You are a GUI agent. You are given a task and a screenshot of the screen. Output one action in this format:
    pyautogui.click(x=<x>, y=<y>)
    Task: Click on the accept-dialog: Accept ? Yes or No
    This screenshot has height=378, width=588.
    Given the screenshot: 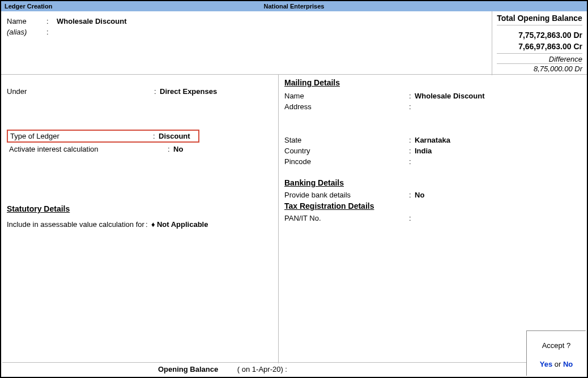 What is the action you would take?
    pyautogui.click(x=556, y=353)
    